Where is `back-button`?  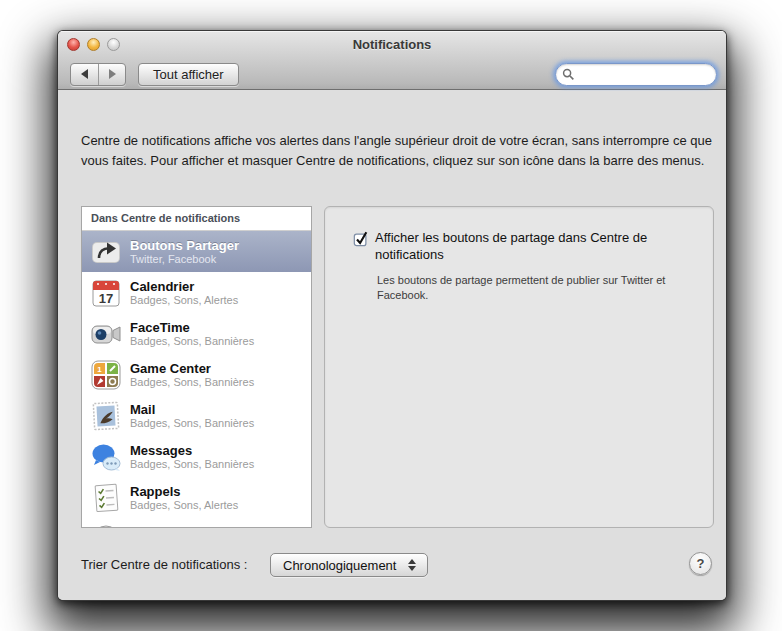 back-button is located at coordinates (84, 74).